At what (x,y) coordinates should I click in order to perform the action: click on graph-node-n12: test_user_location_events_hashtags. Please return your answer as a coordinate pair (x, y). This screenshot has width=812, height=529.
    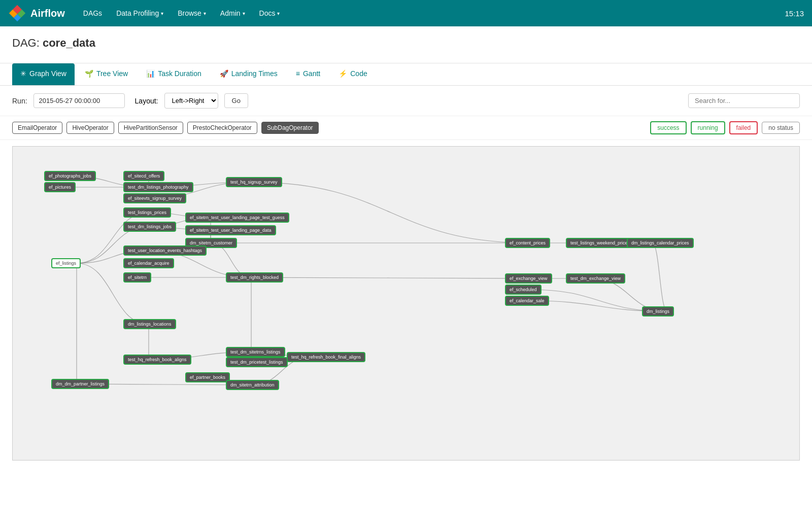
    Looking at the image, I should click on (165, 251).